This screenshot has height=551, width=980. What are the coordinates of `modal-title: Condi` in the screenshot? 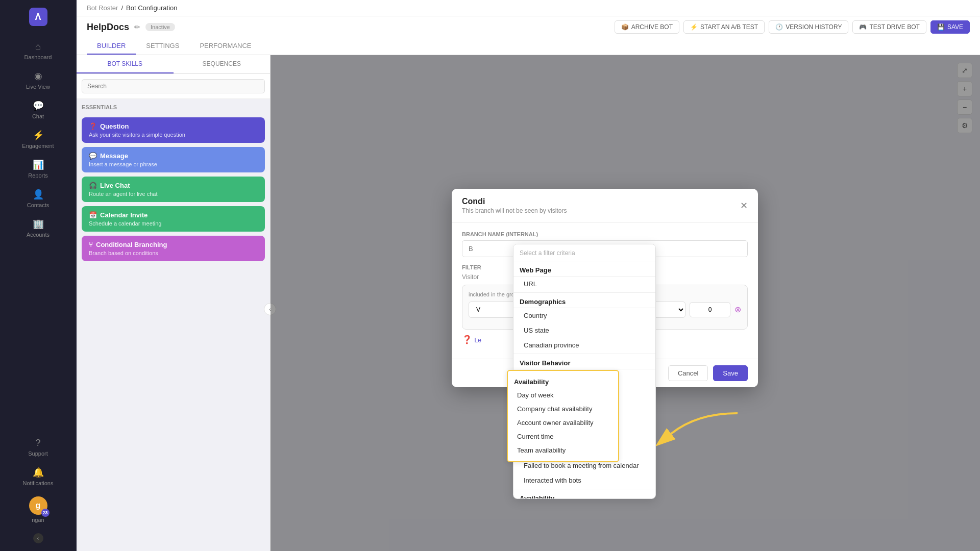 It's located at (514, 202).